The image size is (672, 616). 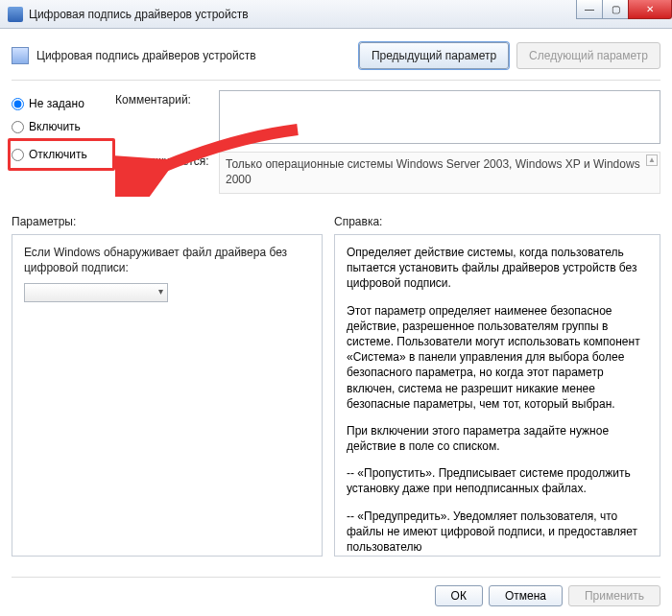 I want to click on help-p3: При включении этого параметра задайте ну…, so click(x=497, y=438).